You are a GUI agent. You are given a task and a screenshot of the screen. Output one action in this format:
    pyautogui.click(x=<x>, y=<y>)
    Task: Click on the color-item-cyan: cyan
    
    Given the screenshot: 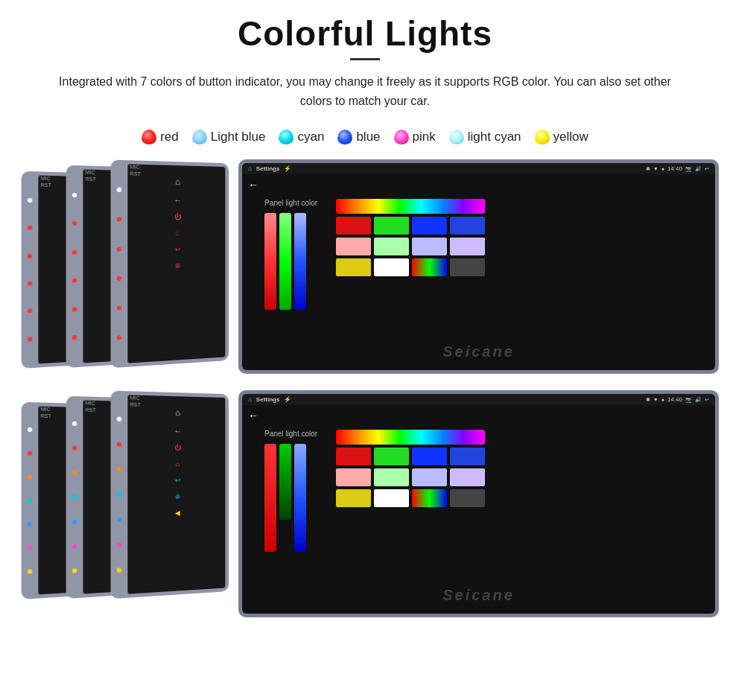 What is the action you would take?
    pyautogui.click(x=301, y=137)
    